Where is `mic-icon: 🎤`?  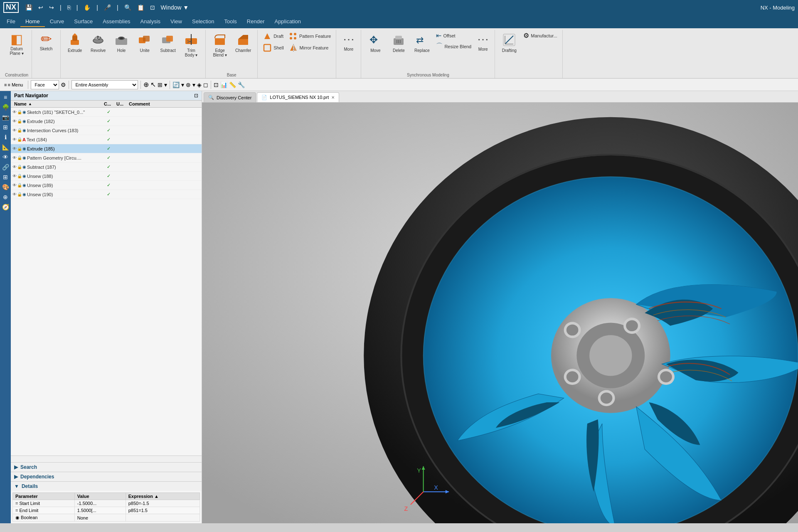 mic-icon: 🎤 is located at coordinates (107, 7).